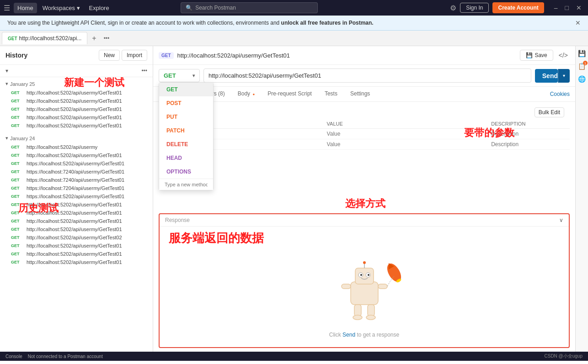 The height and width of the screenshot is (364, 588). What do you see at coordinates (475, 8) in the screenshot?
I see `signin-button: Sign In` at bounding box center [475, 8].